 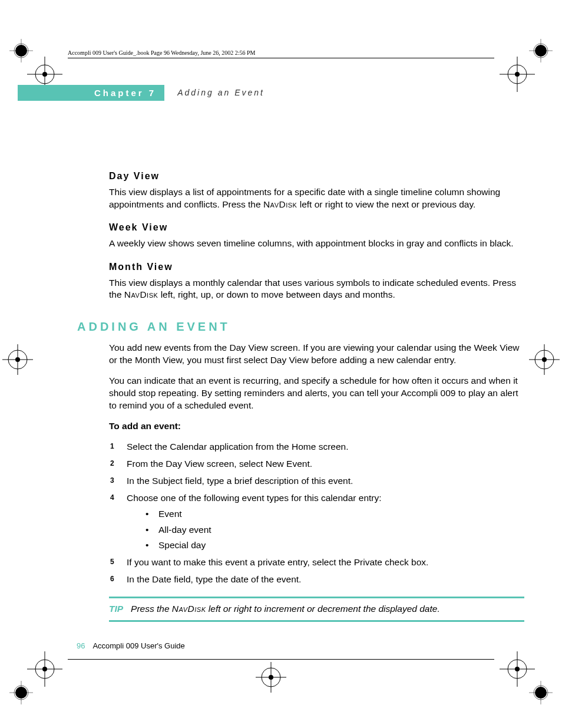 What do you see at coordinates (333, 531) in the screenshot?
I see `list-item: All-day event` at bounding box center [333, 531].